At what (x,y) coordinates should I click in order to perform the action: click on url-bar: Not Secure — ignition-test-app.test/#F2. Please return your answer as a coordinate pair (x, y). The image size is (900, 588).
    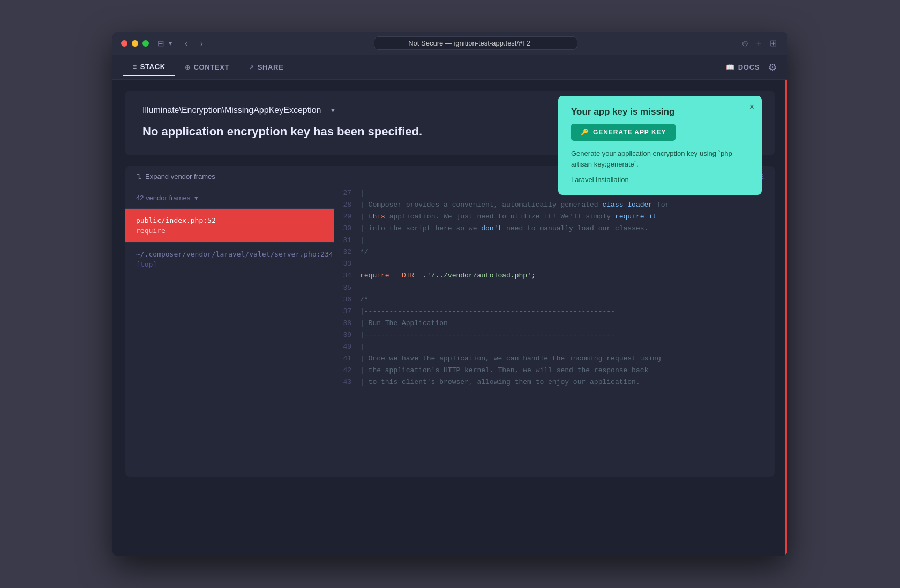
    Looking at the image, I should click on (476, 43).